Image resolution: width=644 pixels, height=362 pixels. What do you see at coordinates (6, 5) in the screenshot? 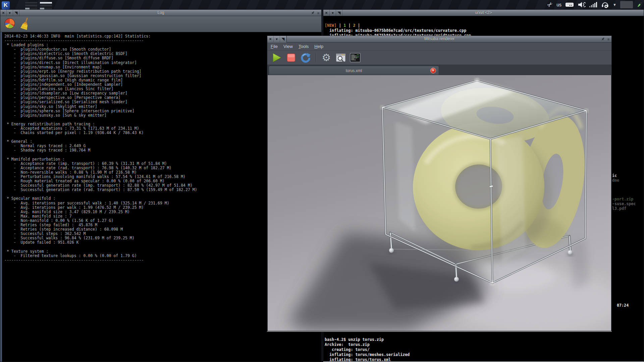
I see `k-menu-icon: K` at bounding box center [6, 5].